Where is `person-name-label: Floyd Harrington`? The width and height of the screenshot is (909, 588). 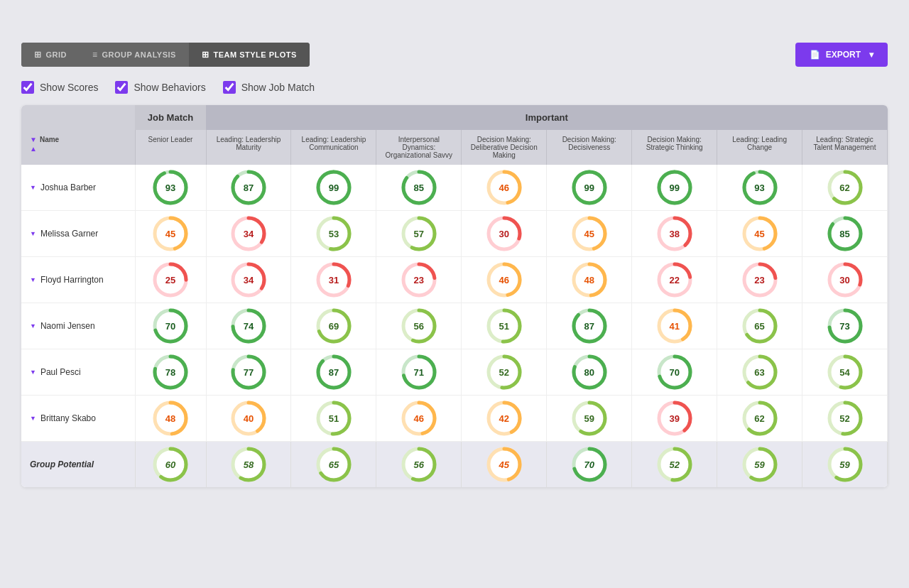
person-name-label: Floyd Harrington is located at coordinates (72, 280).